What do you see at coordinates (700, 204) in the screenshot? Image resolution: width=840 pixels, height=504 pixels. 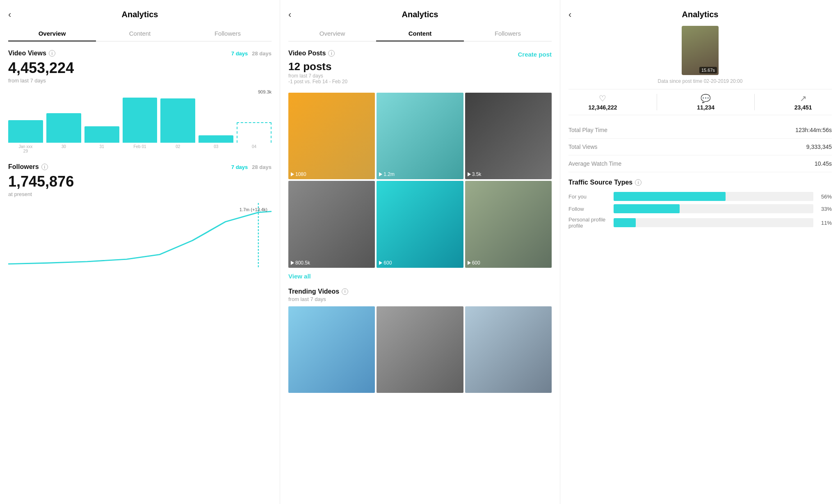 I see `traffic-sources-section: Traffic Source Types i For you 56% Follo…` at bounding box center [700, 204].